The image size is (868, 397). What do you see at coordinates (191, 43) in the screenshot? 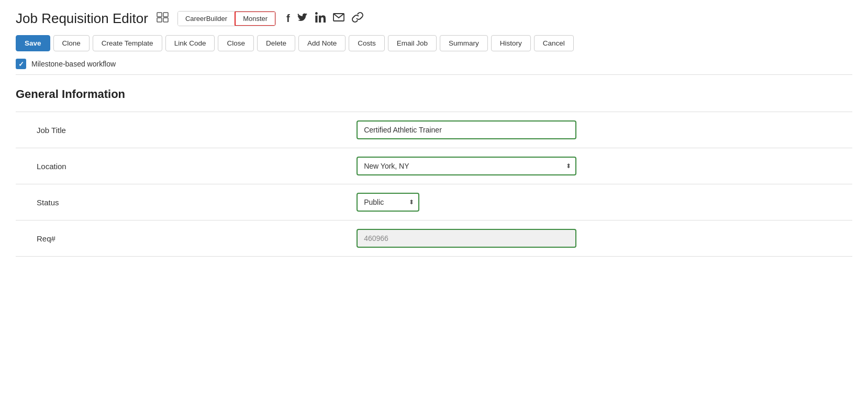
I see `link-code-button: Link Code` at bounding box center [191, 43].